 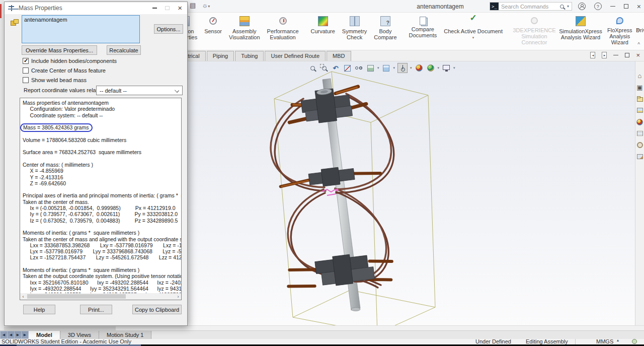 I want to click on custom-properties-icon, so click(x=640, y=145).